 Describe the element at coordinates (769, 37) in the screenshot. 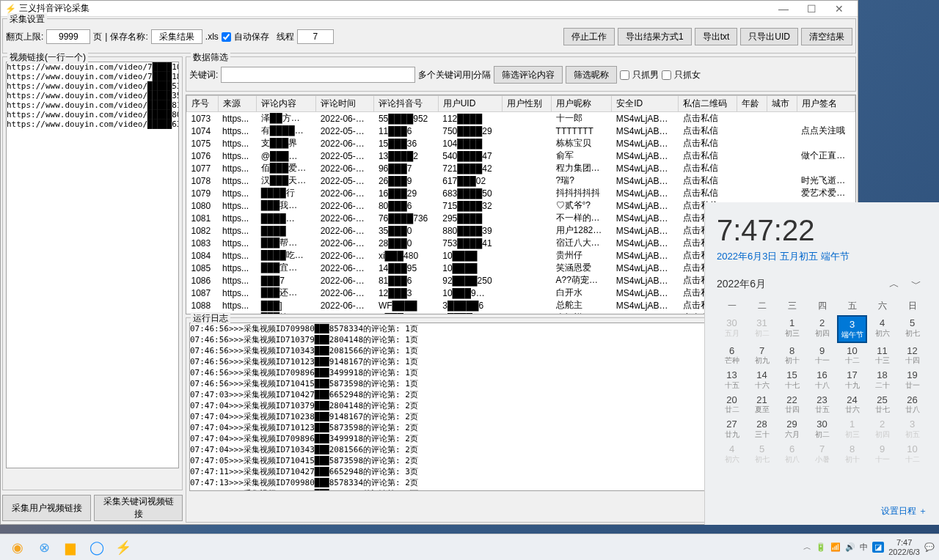

I see `export-uid-button: 只导出UID` at that location.